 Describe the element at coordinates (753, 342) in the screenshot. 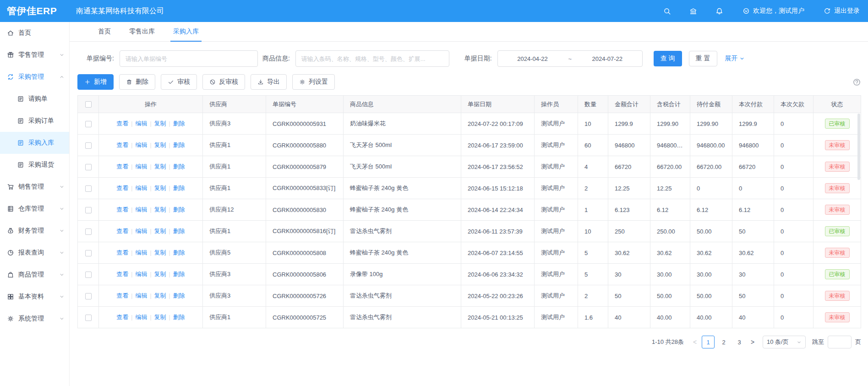

I see `next-page-button: >` at that location.